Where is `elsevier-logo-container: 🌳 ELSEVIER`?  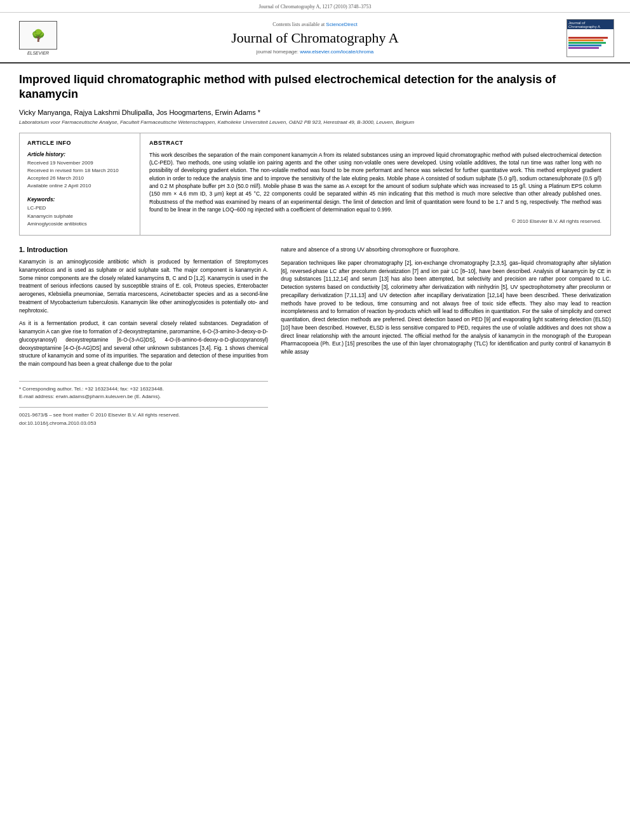
elsevier-logo-container: 🌳 ELSEVIER is located at coordinates (38, 38).